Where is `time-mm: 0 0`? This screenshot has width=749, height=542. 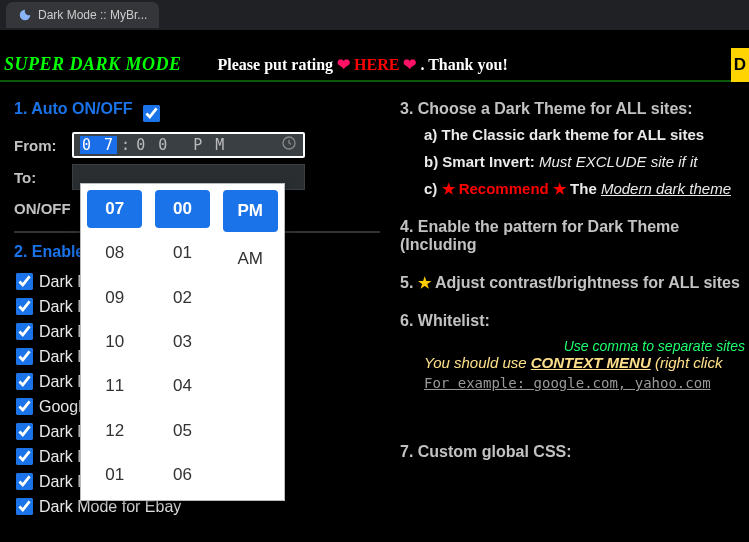 time-mm: 0 0 is located at coordinates (152, 145).